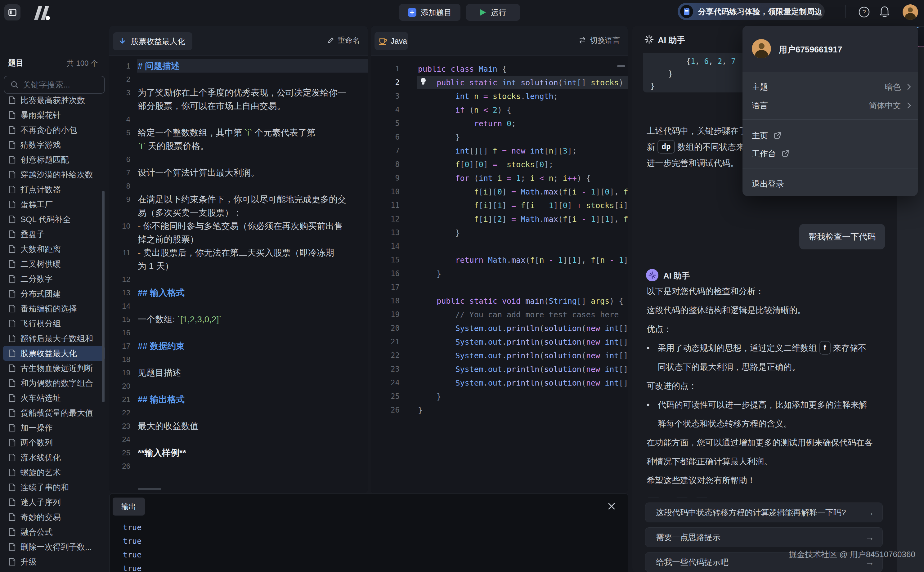 The image size is (924, 572). What do you see at coordinates (751, 11) in the screenshot?
I see `promo-banner: 分享代码练习体验，领限量定制周边` at bounding box center [751, 11].